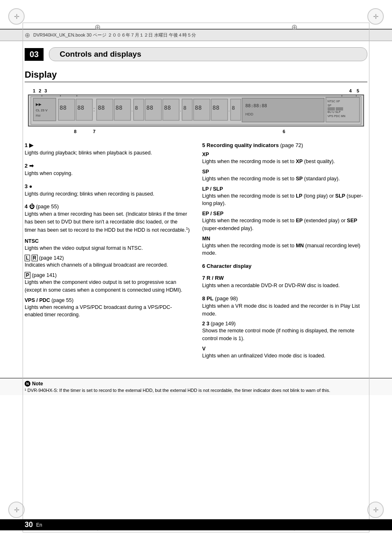 This screenshot has width=392, height=555. I want to click on corner-decoration-br, so click(376, 510).